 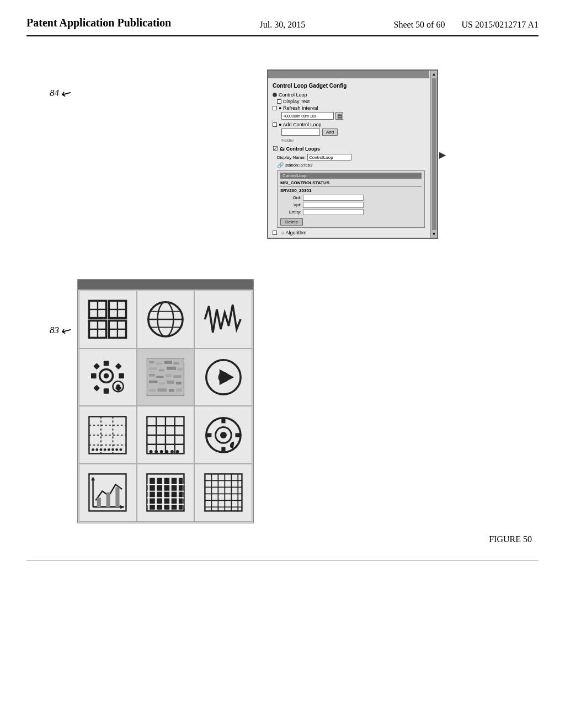 I want to click on radio-add-cl-label: ● Add Control Loop, so click(x=300, y=125).